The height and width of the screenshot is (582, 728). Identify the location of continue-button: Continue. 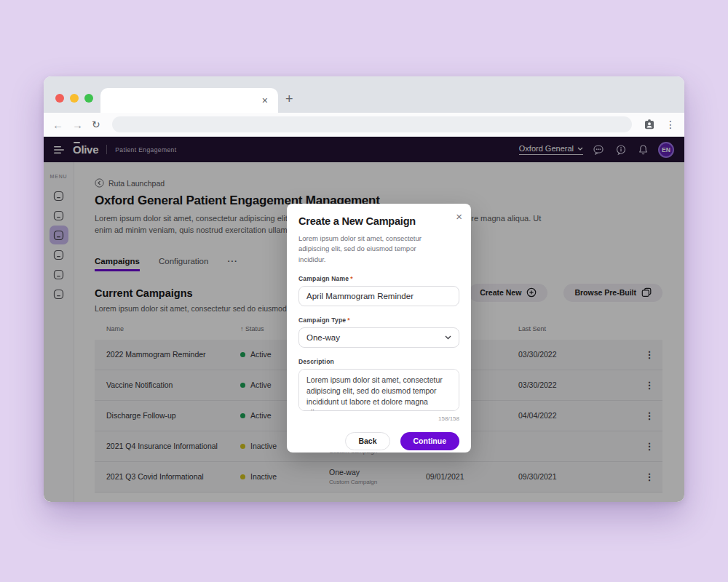
(430, 441).